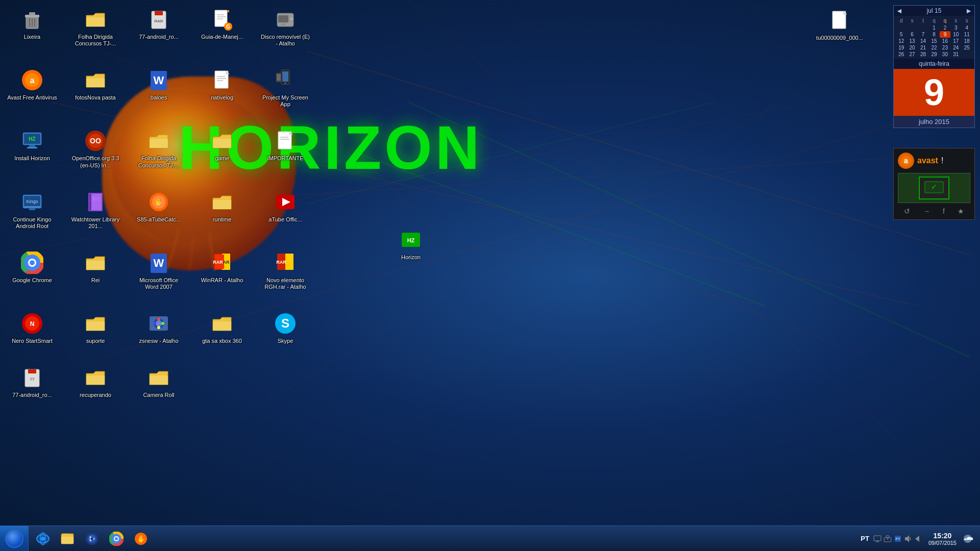 The height and width of the screenshot is (551, 980). Describe the element at coordinates (917, 539) in the screenshot. I see `tray-expand-icon` at that location.